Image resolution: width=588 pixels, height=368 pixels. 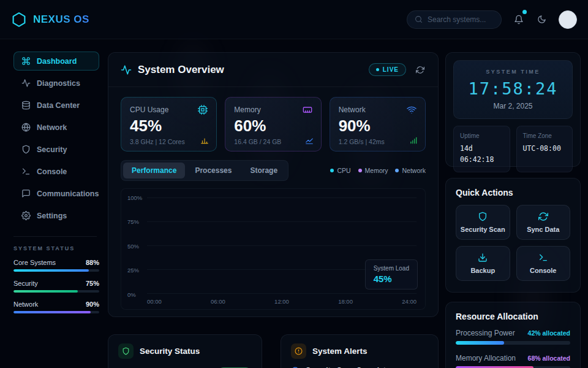 I want to click on sidebar-item-dashboard: Dashboard, so click(x=56, y=61).